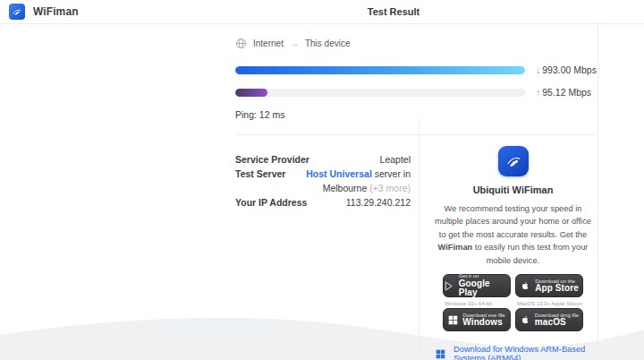 This screenshot has height=360, width=644. I want to click on google-play-wrap: Get it on Google Play, so click(477, 286).